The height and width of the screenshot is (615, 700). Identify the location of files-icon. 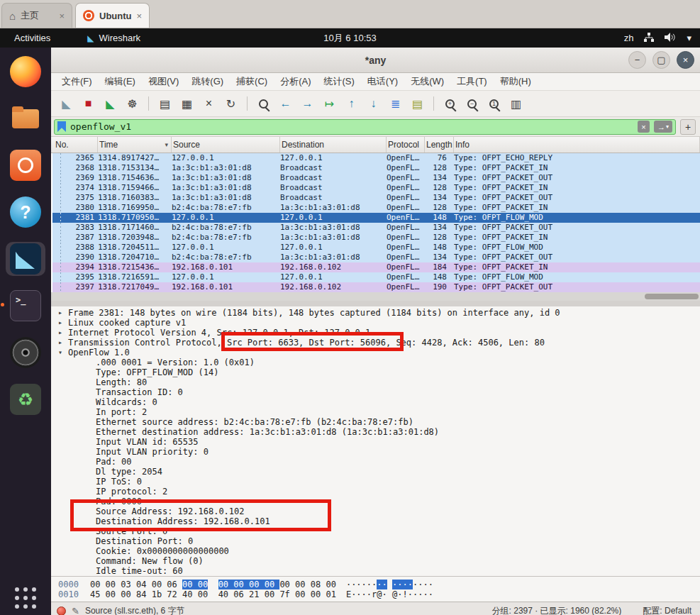
(26, 118).